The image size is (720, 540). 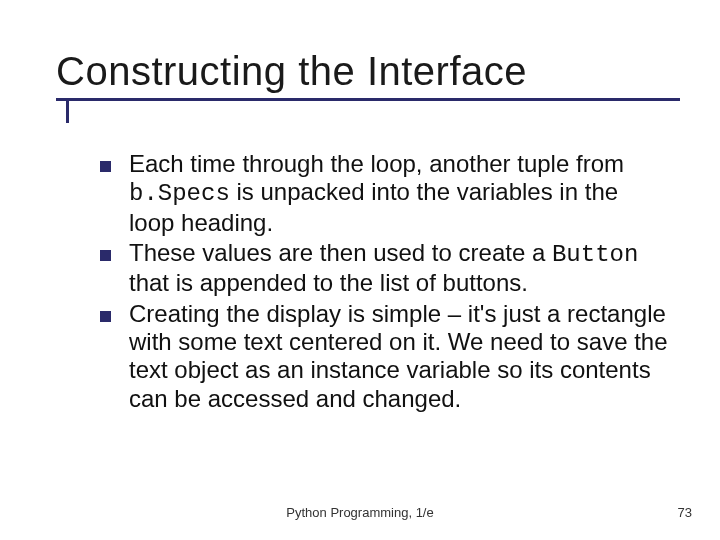 What do you see at coordinates (685, 512) in the screenshot?
I see `page-number: 73` at bounding box center [685, 512].